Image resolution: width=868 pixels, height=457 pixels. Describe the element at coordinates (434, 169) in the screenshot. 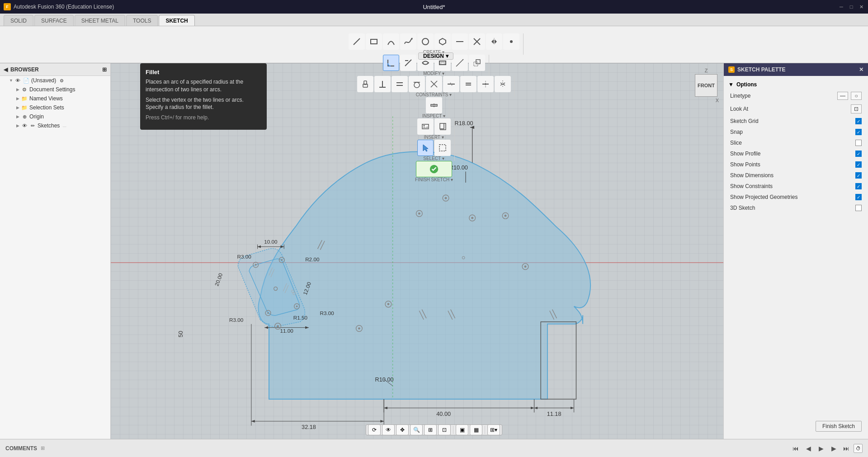

I see `tool-finish-sketch` at that location.